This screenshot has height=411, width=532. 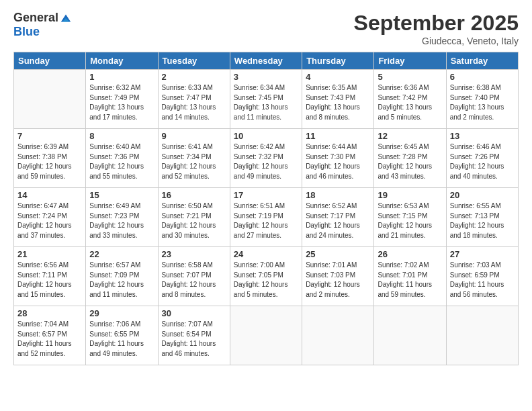 What do you see at coordinates (410, 158) in the screenshot?
I see `calendar-cell: 12Sunrise: 6:45 AM Sunset: 7:28 PM Dayli…` at bounding box center [410, 158].